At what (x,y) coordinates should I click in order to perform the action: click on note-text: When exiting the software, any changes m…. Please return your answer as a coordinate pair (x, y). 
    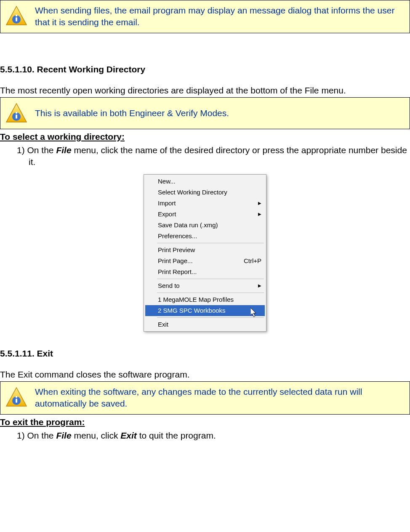
    Looking at the image, I should click on (220, 398).